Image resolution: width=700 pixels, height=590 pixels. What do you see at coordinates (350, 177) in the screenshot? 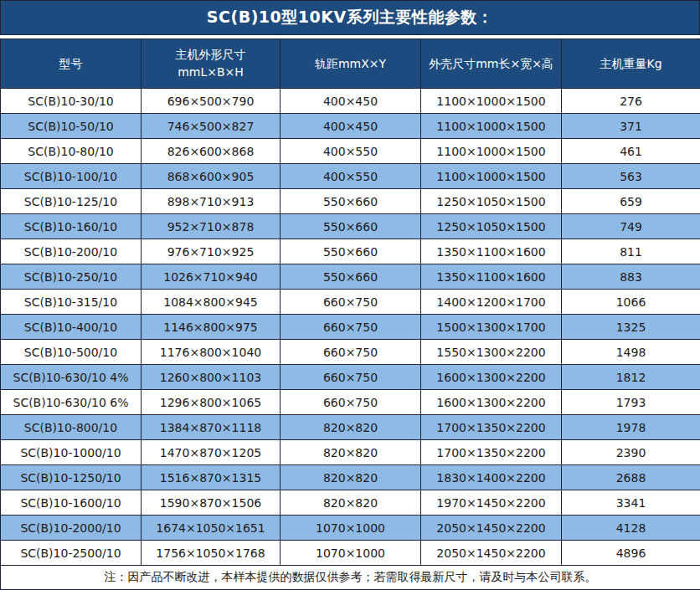
I see `table-row: SC(B)10-100/10868×600×905400×5501100×100…` at bounding box center [350, 177].